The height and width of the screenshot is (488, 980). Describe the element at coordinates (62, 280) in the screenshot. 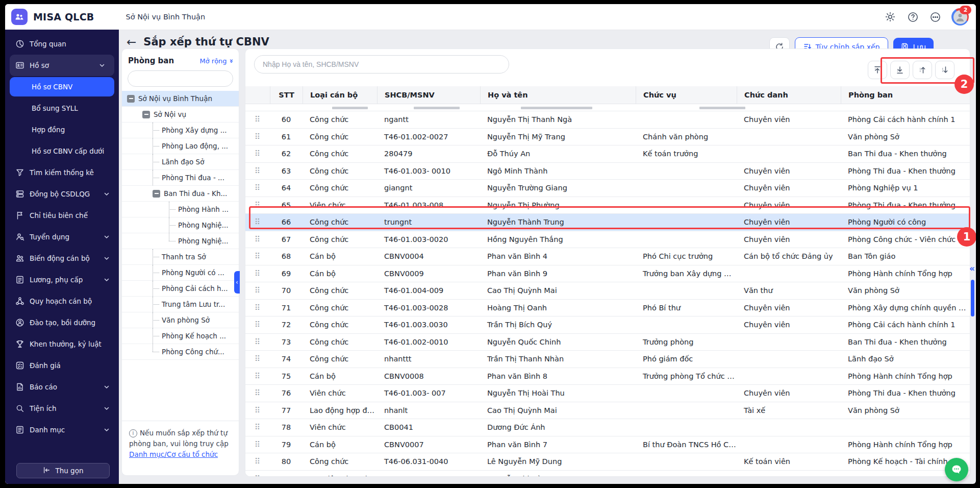

I see `sidebar-item-l-ng-ph-c-p: Lương, phụ cấp` at that location.